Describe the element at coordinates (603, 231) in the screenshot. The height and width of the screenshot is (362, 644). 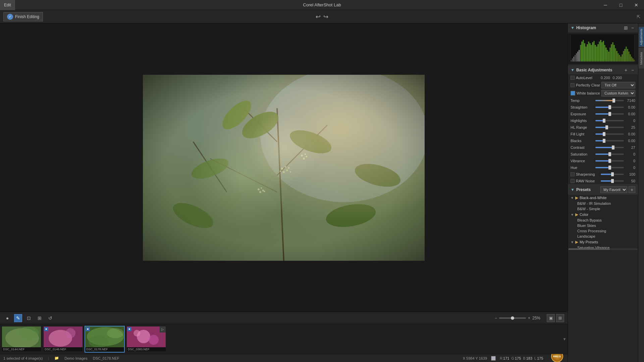
I see `preset-cross-processing: Cross Processing` at that location.